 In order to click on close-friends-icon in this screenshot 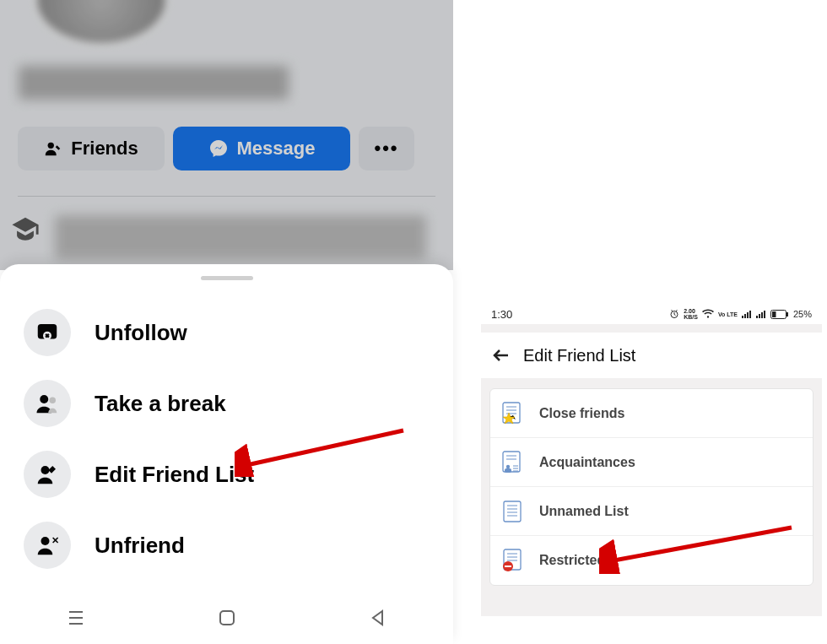, I will do `click(512, 414)`.